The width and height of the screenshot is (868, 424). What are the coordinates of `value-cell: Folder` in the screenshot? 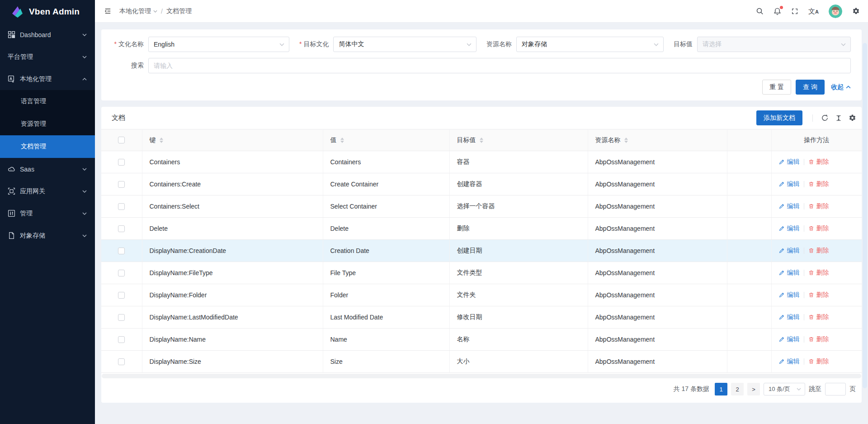 It's located at (386, 295).